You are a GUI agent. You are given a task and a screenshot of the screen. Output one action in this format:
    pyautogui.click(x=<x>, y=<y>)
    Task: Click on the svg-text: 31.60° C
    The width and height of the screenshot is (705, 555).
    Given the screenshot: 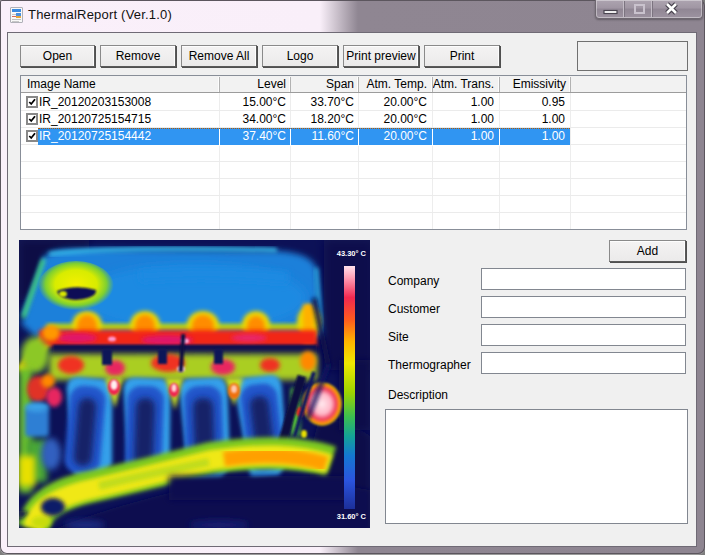 What is the action you would take?
    pyautogui.click(x=352, y=516)
    